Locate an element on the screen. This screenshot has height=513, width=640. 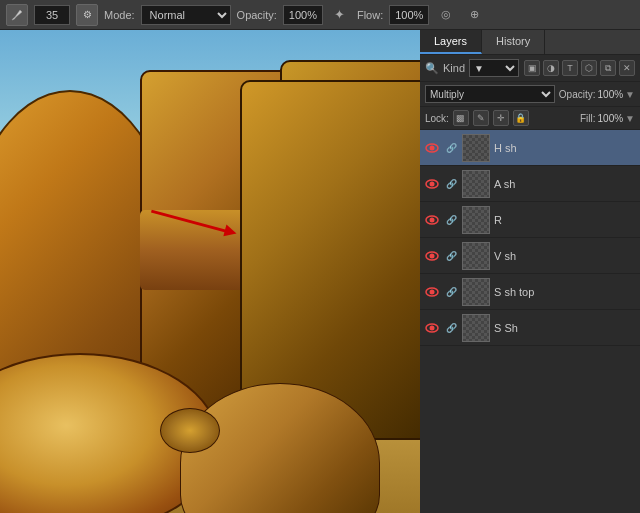
opacity-input: 100% is located at coordinates (303, 15).